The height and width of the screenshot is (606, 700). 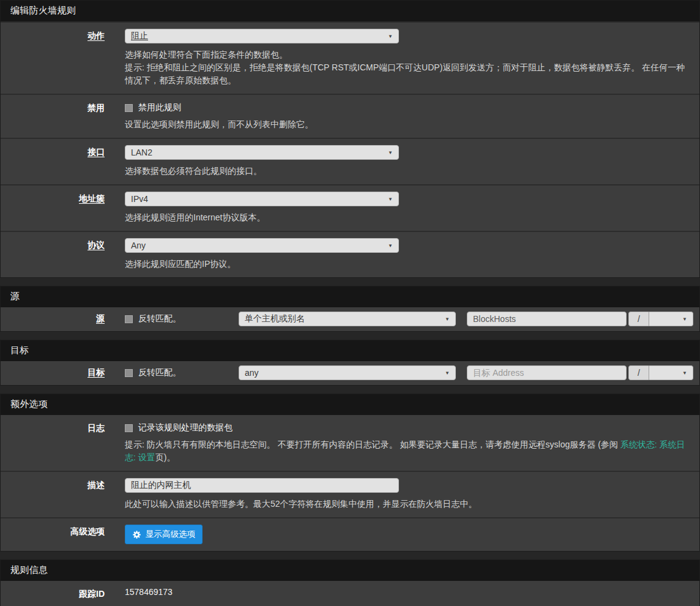 What do you see at coordinates (185, 428) in the screenshot?
I see `log-packets-checkbox-label: 记录该规则处理的数据包` at bounding box center [185, 428].